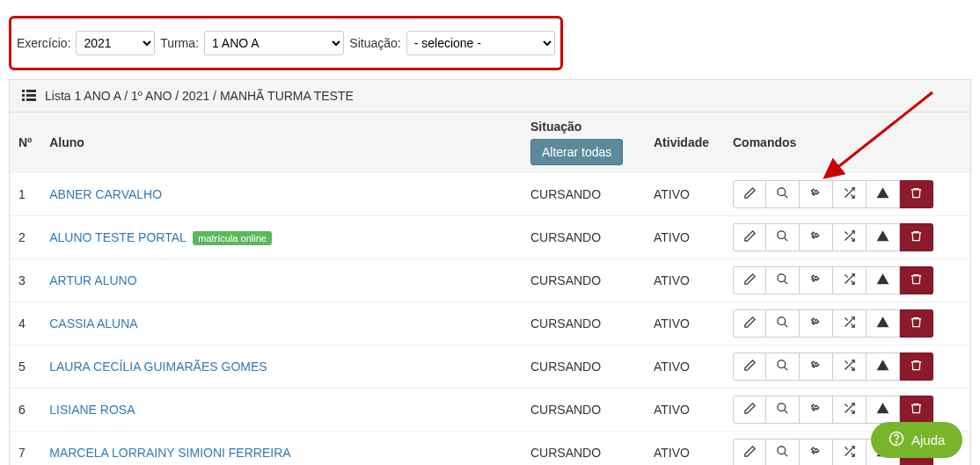 Image resolution: width=980 pixels, height=465 pixels. Describe the element at coordinates (577, 152) in the screenshot. I see `alterar-todas-button: Alterar todas` at that location.